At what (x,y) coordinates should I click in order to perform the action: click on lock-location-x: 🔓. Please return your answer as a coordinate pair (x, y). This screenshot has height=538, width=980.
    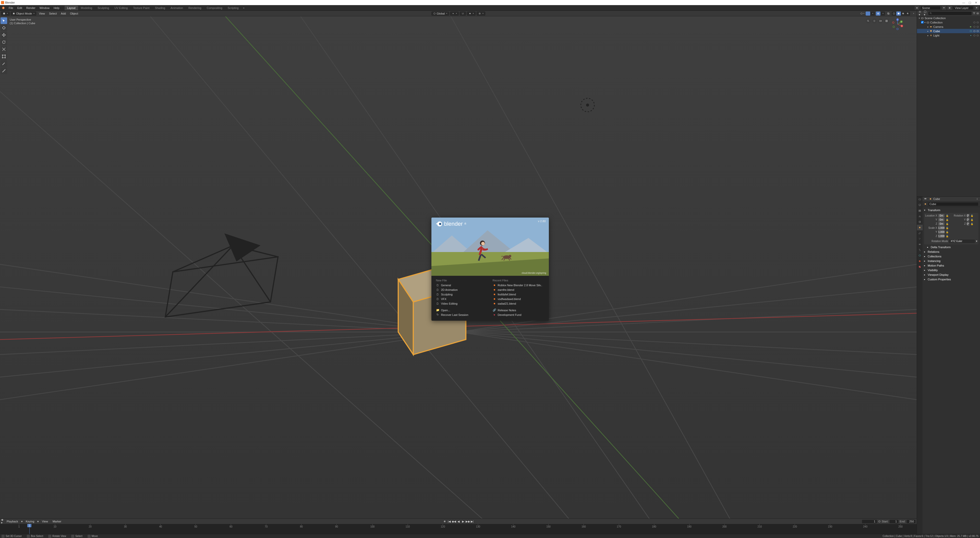
    Looking at the image, I should click on (947, 216).